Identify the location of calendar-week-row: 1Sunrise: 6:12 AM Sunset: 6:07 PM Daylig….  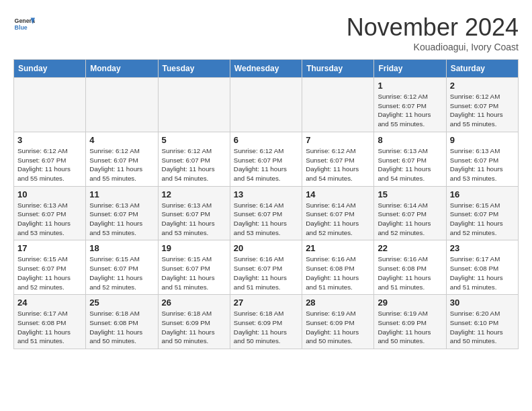
(266, 105).